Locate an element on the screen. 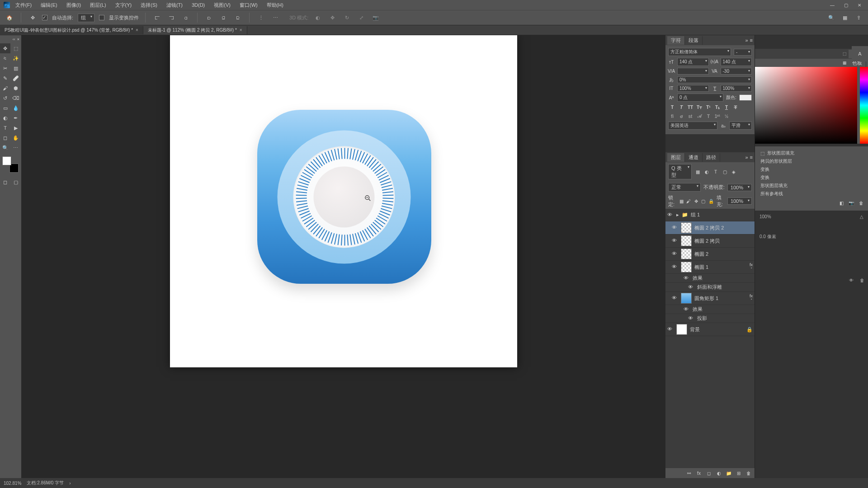 Image resolution: width=868 pixels, height=488 pixels. layer-fx-row-2: 👁 效果 is located at coordinates (710, 310).